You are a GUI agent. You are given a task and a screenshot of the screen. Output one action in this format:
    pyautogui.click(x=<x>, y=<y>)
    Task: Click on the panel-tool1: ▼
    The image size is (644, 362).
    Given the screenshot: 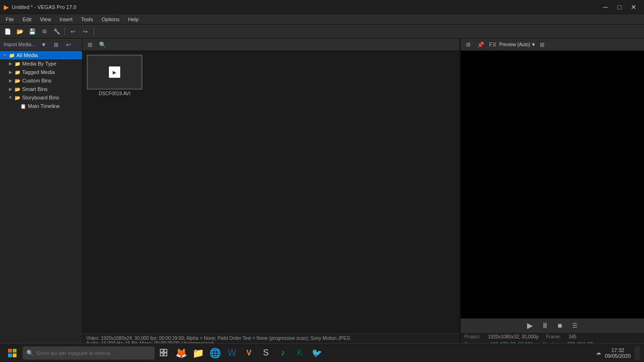 What is the action you would take?
    pyautogui.click(x=44, y=45)
    